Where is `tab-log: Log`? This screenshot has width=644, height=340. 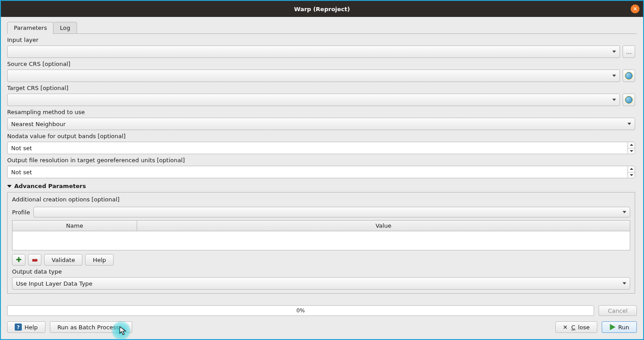 tab-log: Log is located at coordinates (65, 28).